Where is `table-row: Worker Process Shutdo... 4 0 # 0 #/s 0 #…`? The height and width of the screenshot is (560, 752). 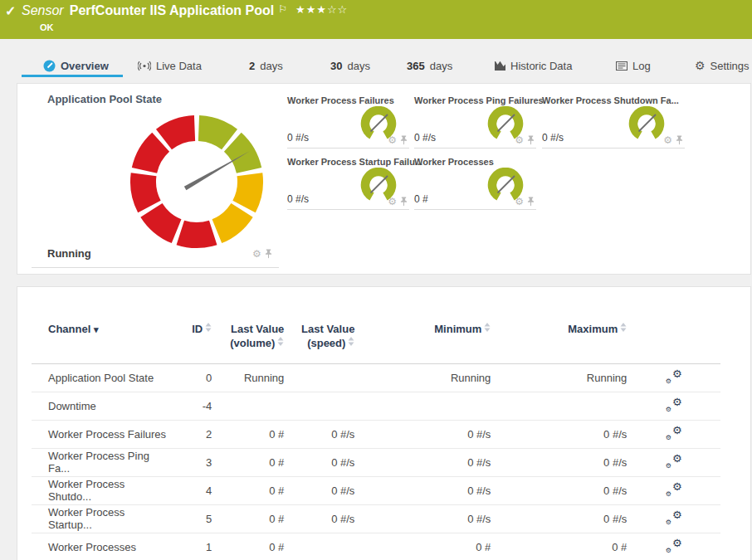 table-row: Worker Process Shutdo... 4 0 # 0 #/s 0 #… is located at coordinates (376, 490).